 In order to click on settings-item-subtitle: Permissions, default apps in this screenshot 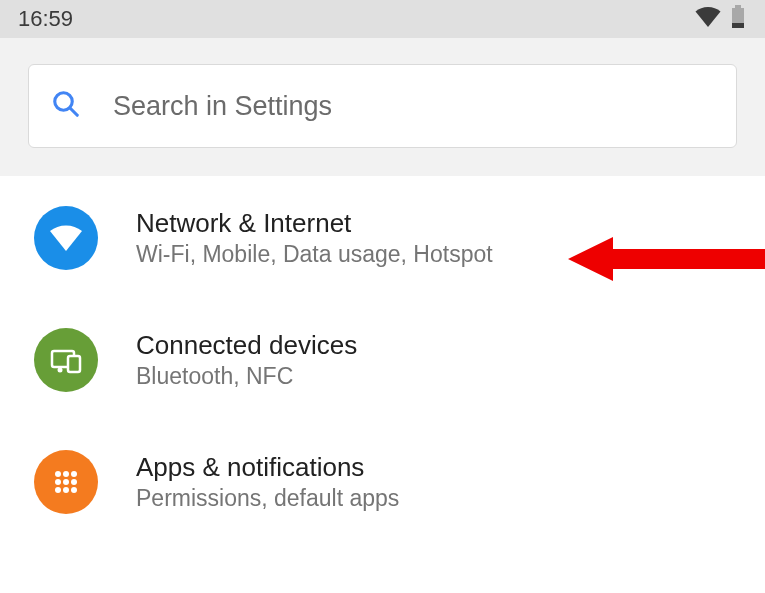, I will do `click(436, 498)`.